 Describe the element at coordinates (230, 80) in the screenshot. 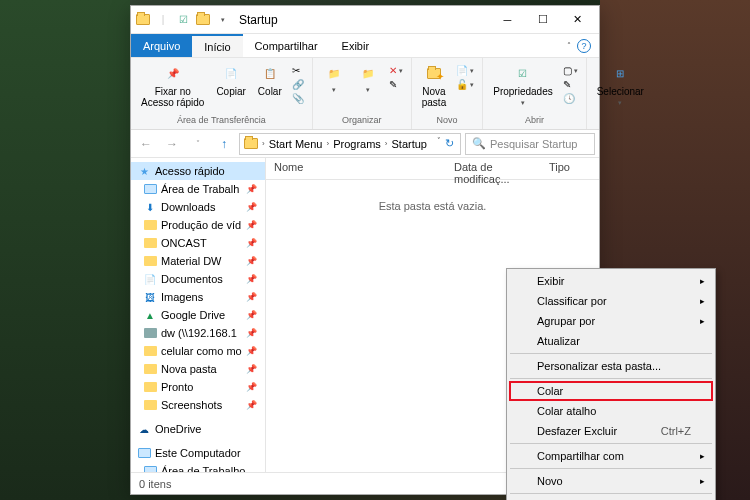

I see `copy-button: 📄 Copiar` at that location.